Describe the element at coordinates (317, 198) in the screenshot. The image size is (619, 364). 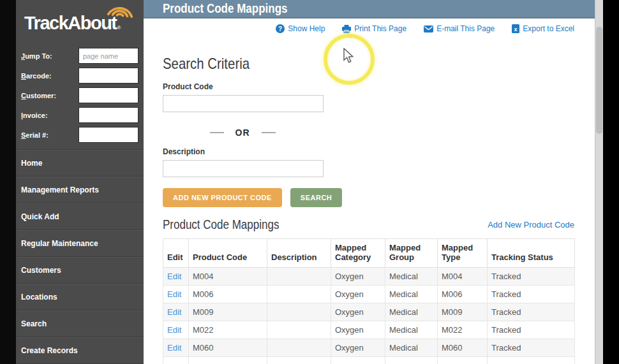
I see `search-button: SEARCH` at that location.